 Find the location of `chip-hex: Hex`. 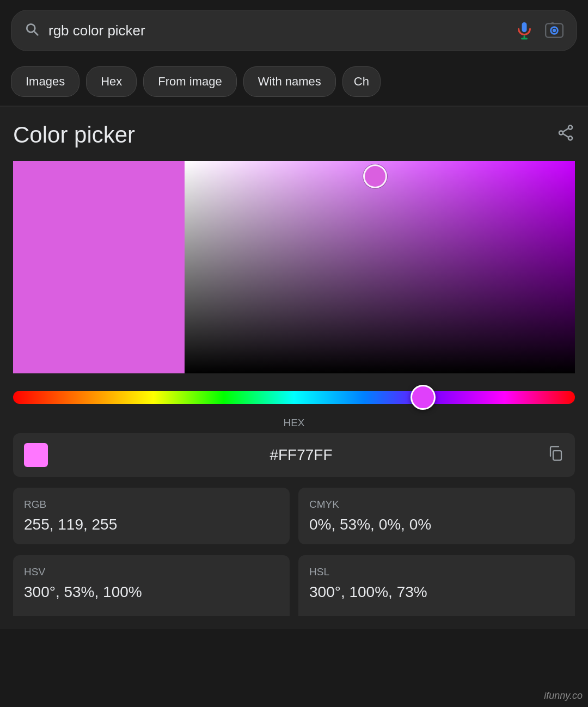

chip-hex: Hex is located at coordinates (111, 82).